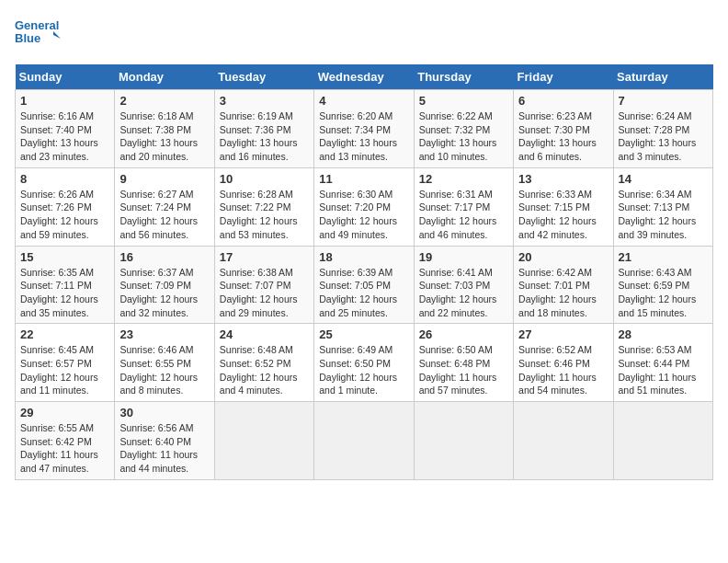 This screenshot has height=563, width=728. Describe the element at coordinates (164, 412) in the screenshot. I see `day-number: 30` at that location.